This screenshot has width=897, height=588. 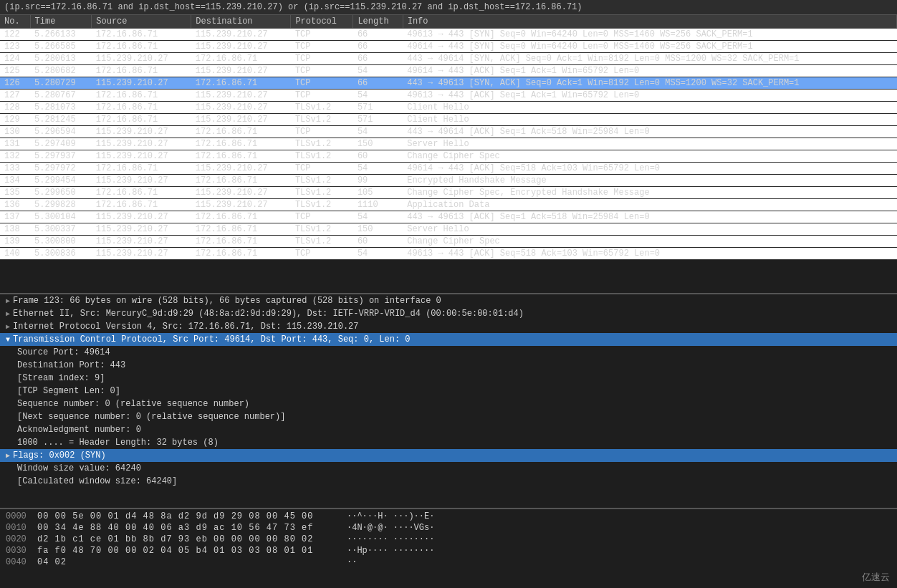 I want to click on table-cell: 133, so click(x=15, y=169).